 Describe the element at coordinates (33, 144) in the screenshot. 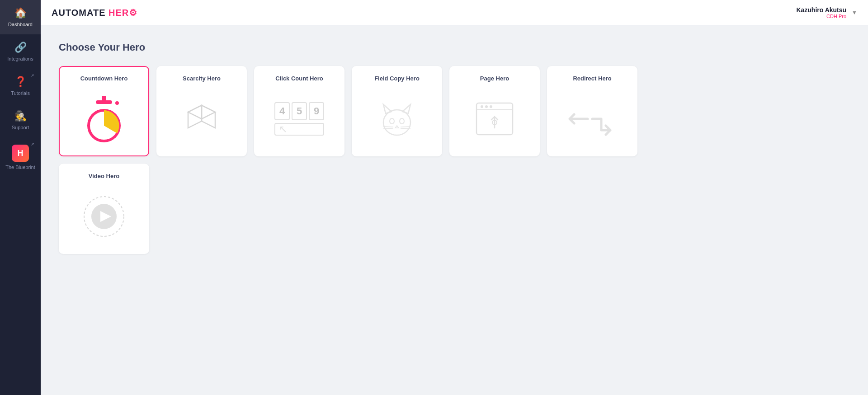

I see `blueprint-external-link-icon: ↗` at that location.